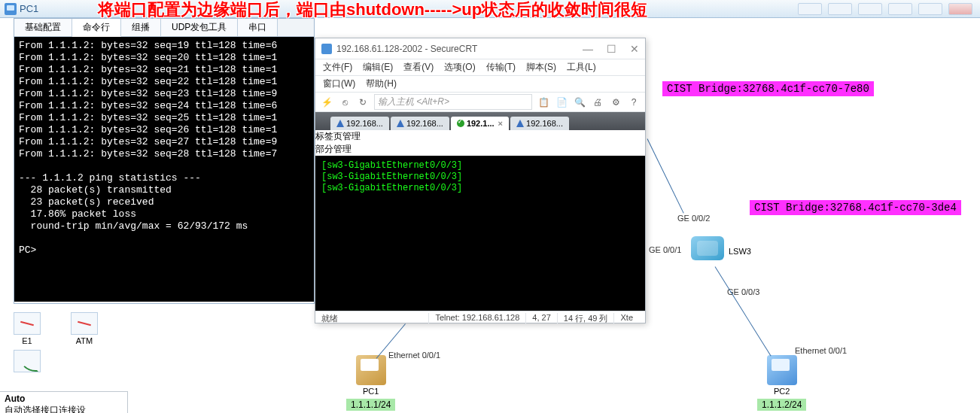  Describe the element at coordinates (345, 102) in the screenshot. I see `disconnect-icon: ⎋` at that location.